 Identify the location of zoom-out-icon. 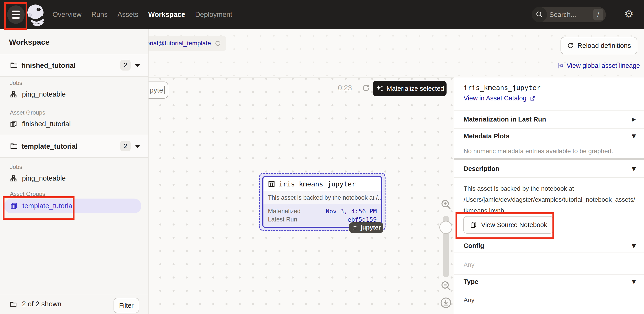
(446, 286).